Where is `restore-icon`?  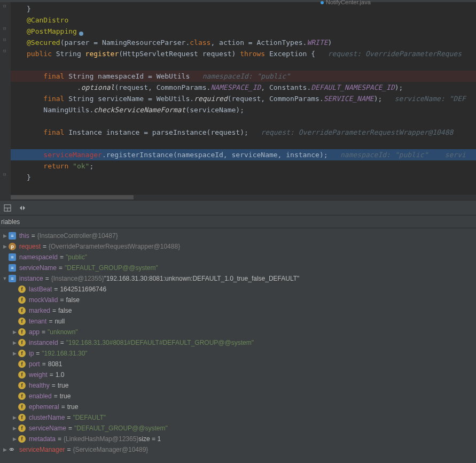
restore-icon is located at coordinates (22, 208).